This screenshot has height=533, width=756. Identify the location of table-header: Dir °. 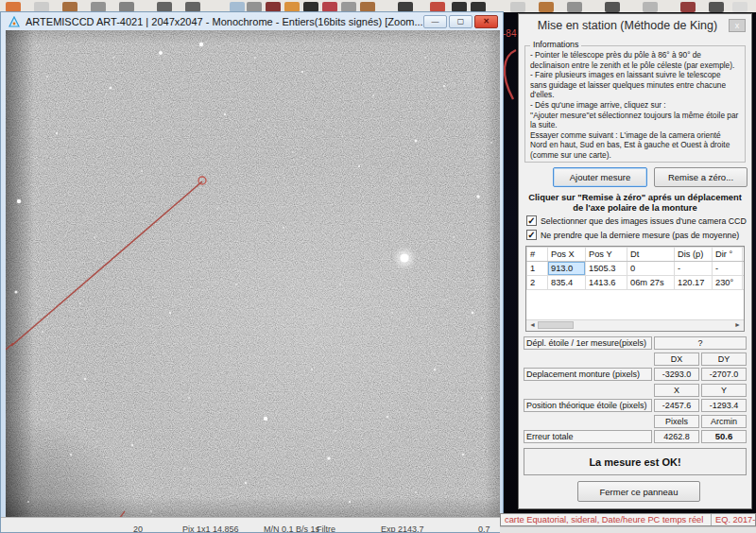
(728, 255).